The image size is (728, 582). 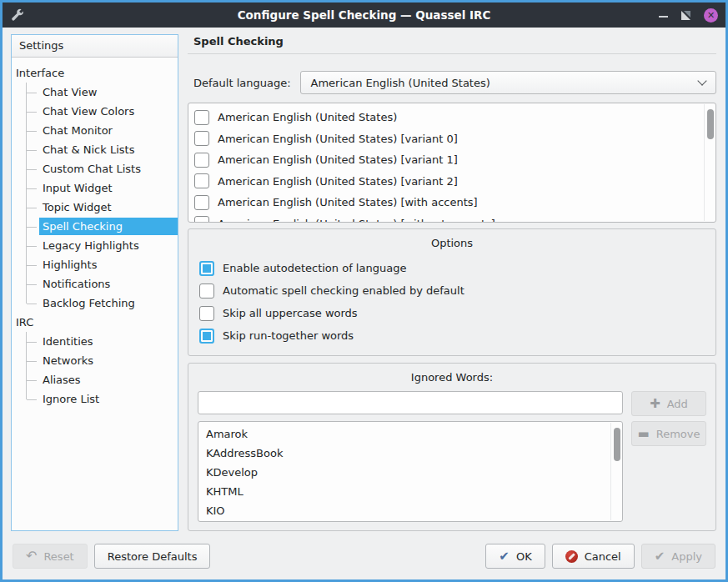 I want to click on sidebar-item-notifications: Notifications, so click(x=95, y=283).